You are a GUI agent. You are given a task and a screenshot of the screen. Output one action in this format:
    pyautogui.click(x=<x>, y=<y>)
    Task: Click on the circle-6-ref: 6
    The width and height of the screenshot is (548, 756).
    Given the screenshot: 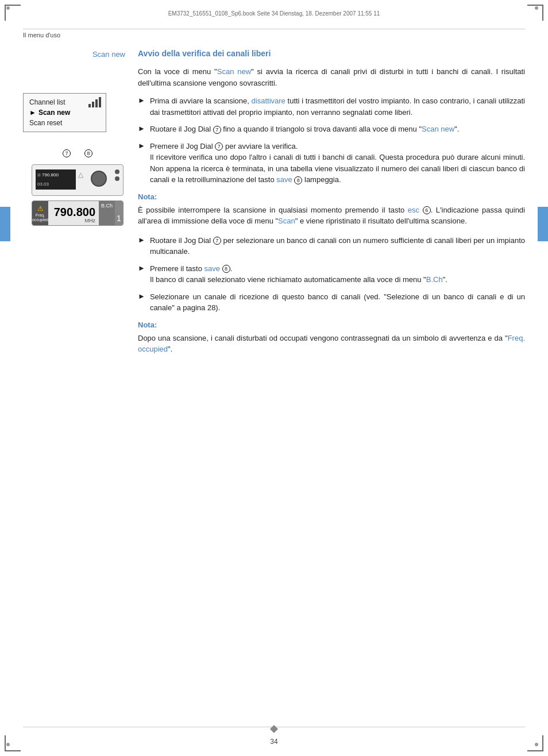 What is the action you would take?
    pyautogui.click(x=427, y=210)
    